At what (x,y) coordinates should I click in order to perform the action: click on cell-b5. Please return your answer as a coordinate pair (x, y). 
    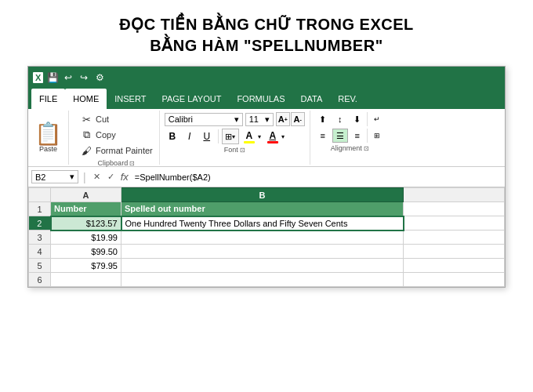
    Looking at the image, I should click on (263, 266).